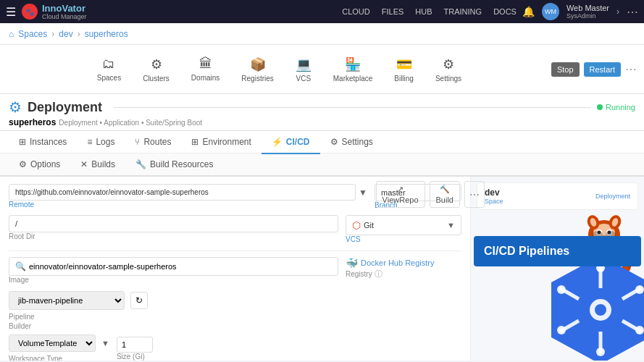 Image resolution: width=644 pixels, height=362 pixels. What do you see at coordinates (322, 122) in the screenshot?
I see `app-info: superheros Deployment • Application • Su…` at bounding box center [322, 122].